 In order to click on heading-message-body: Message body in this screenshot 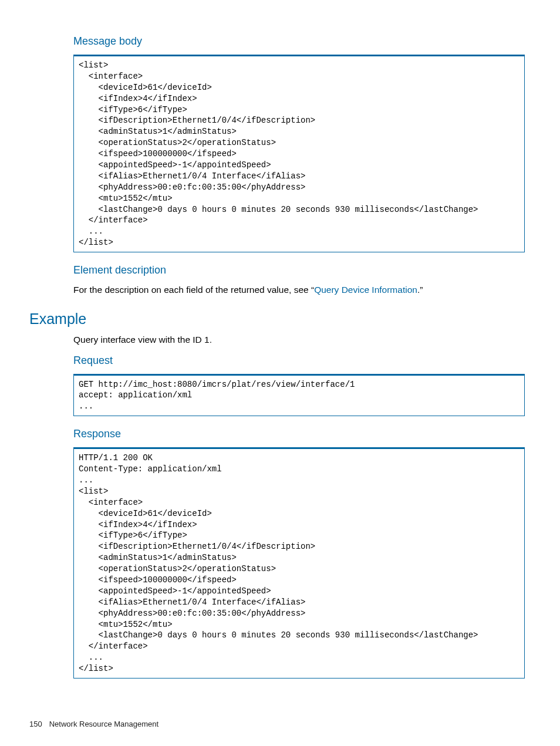, I will do `click(299, 41)`.